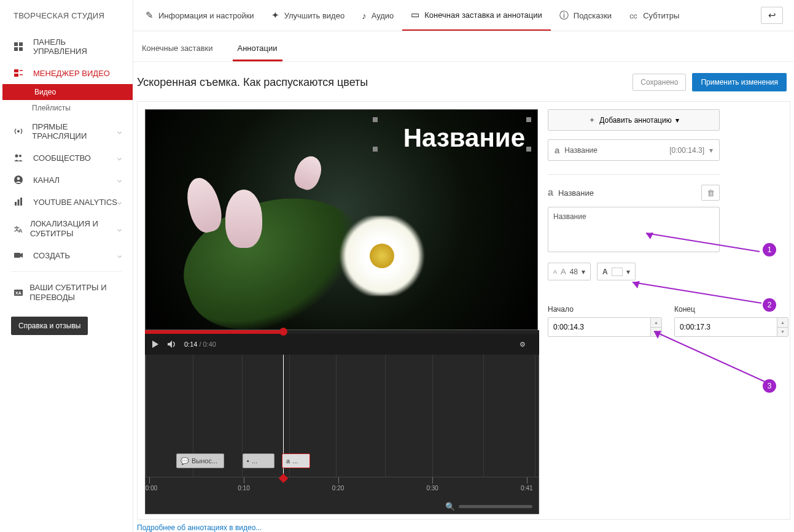  What do you see at coordinates (155, 344) in the screenshot?
I see `play-button` at bounding box center [155, 344].